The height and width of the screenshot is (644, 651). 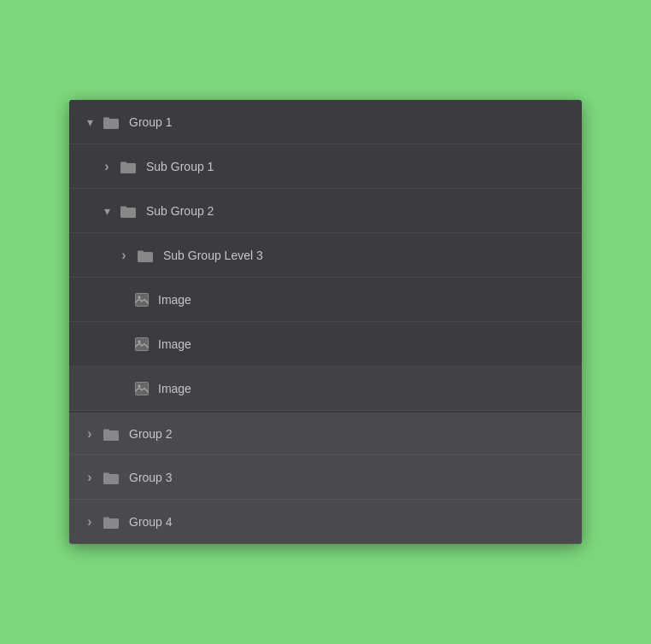 What do you see at coordinates (174, 344) in the screenshot?
I see `image2-label: Image` at bounding box center [174, 344].